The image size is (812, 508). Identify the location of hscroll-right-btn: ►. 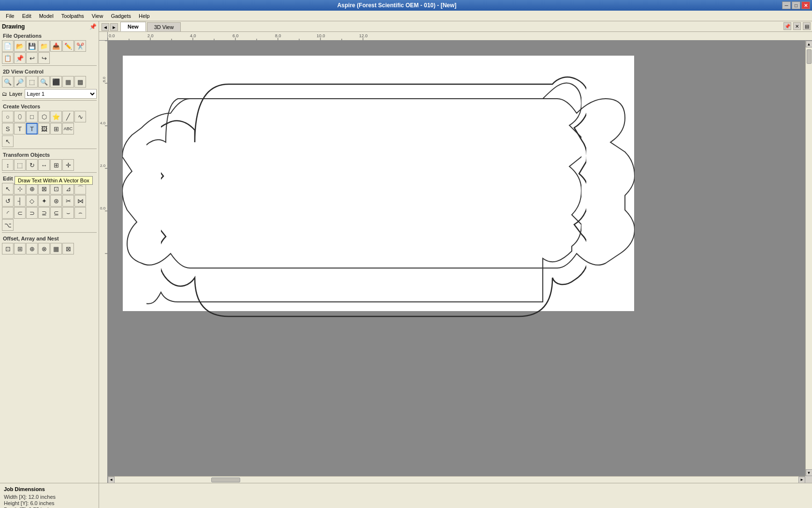
(802, 480).